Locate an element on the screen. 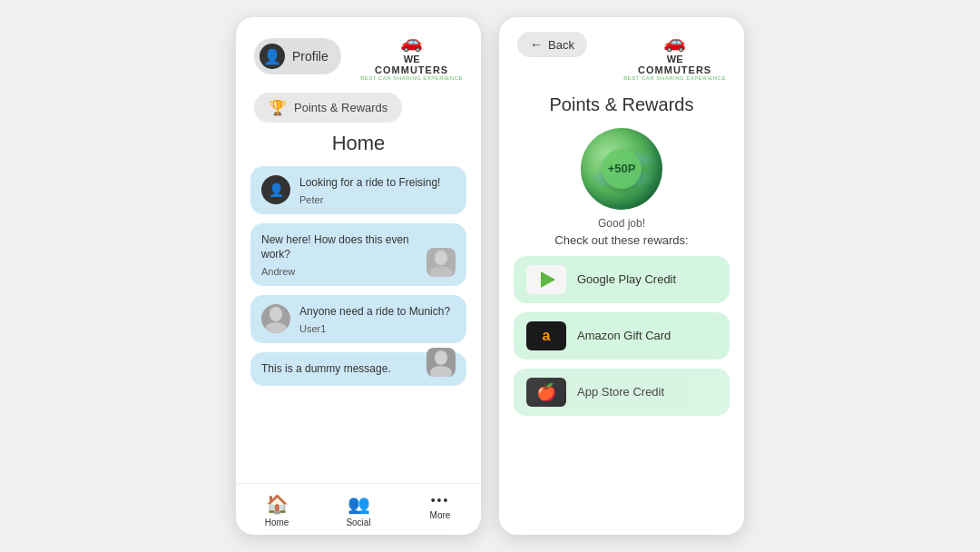 Image resolution: width=980 pixels, height=552 pixels. logo-tagline-left: BEST CAR SHARING EXPERIENCE is located at coordinates (412, 78).